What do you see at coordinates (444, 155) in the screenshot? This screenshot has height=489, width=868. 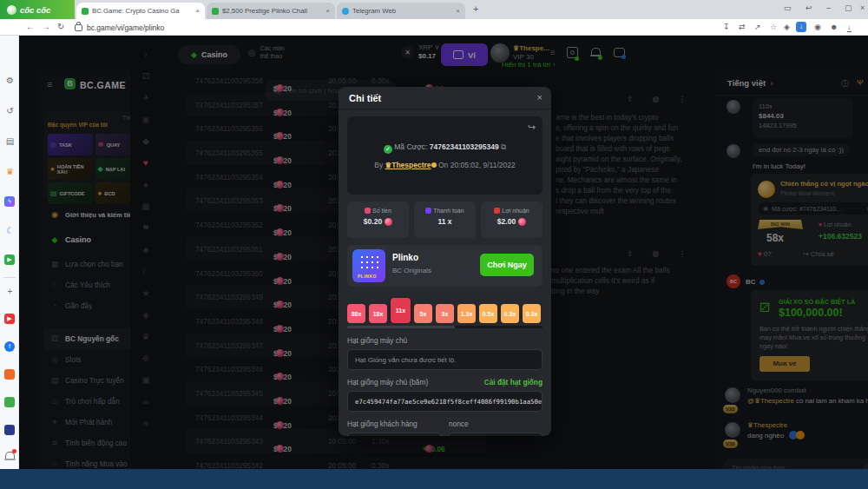 I see `bet-summary-section: ↪ ✓ Mã Cược: 74762341103295349 ⧉ By ♛The…` at bounding box center [444, 155].